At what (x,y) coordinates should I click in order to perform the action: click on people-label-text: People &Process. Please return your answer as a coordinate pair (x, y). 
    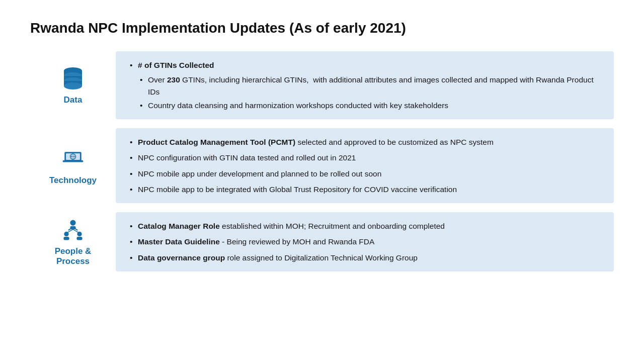
    Looking at the image, I should click on (73, 256).